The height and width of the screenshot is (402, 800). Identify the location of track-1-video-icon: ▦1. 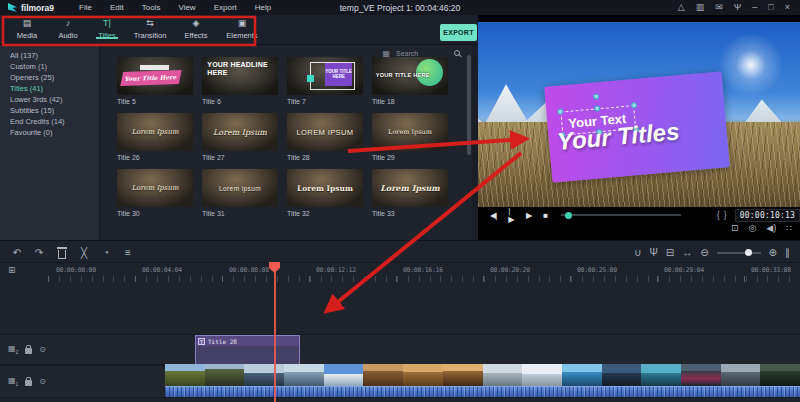
(13, 382).